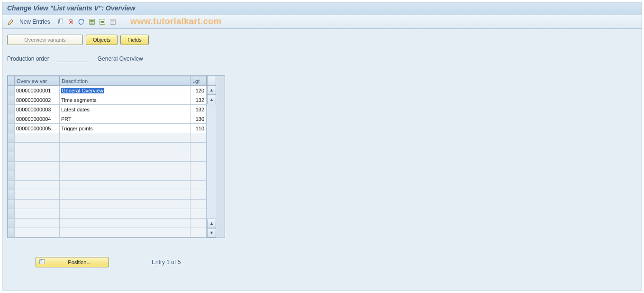 The height and width of the screenshot is (293, 644). I want to click on table-row: 000000000005Trigger points110, so click(107, 128).